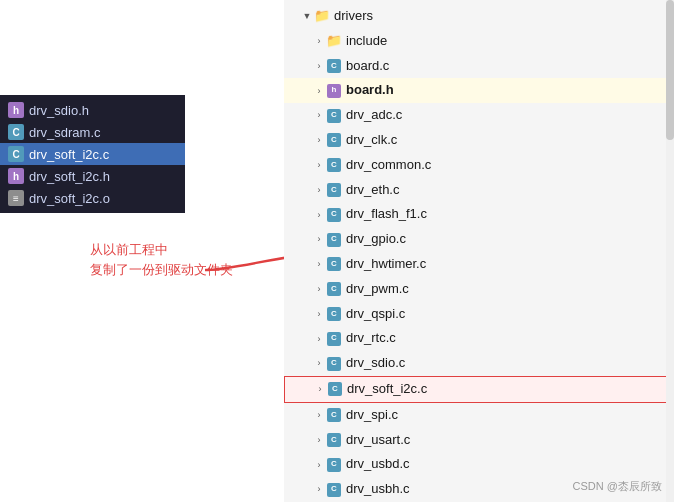 This screenshot has height=502, width=674. What do you see at coordinates (479, 264) in the screenshot?
I see `tree-file-drv-hwtimer: › C drv_hwtimer.c` at bounding box center [479, 264].